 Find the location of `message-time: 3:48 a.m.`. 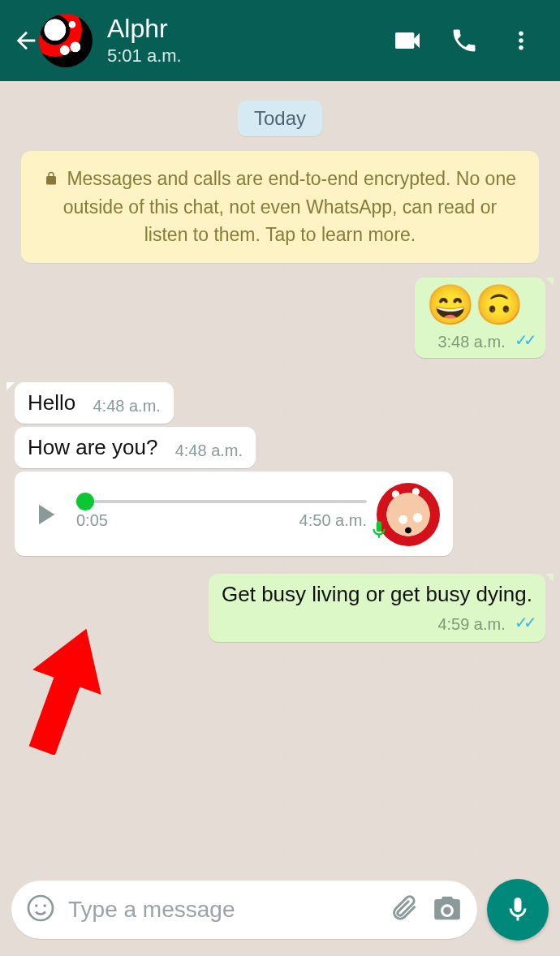

message-time: 3:48 a.m. is located at coordinates (471, 342).